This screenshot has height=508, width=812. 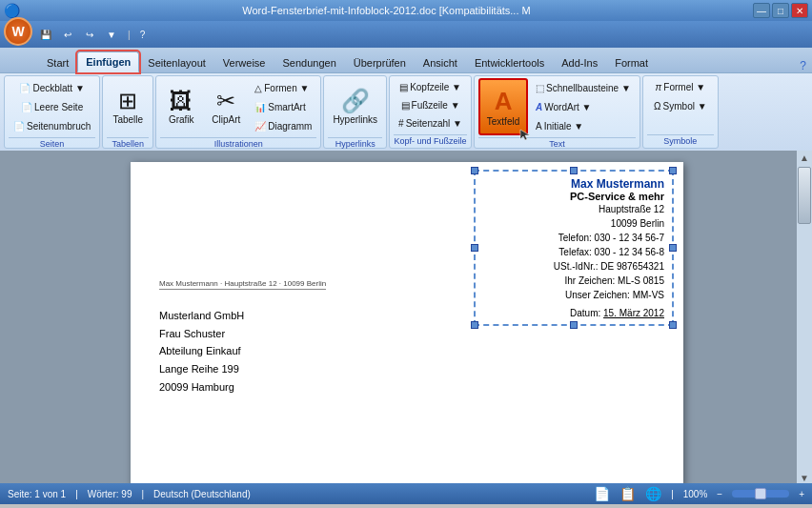 I want to click on status-divider1: |, so click(x=76, y=494).